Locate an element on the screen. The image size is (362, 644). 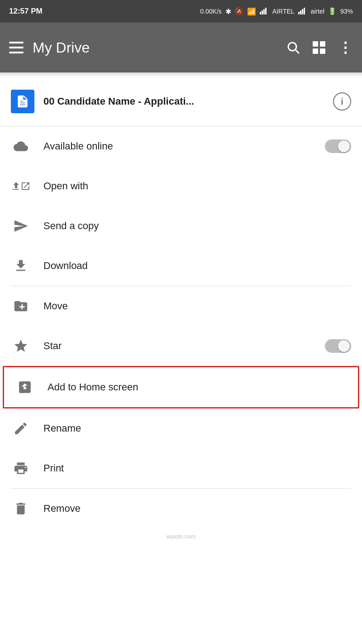
available-online-icon is located at coordinates (21, 146).